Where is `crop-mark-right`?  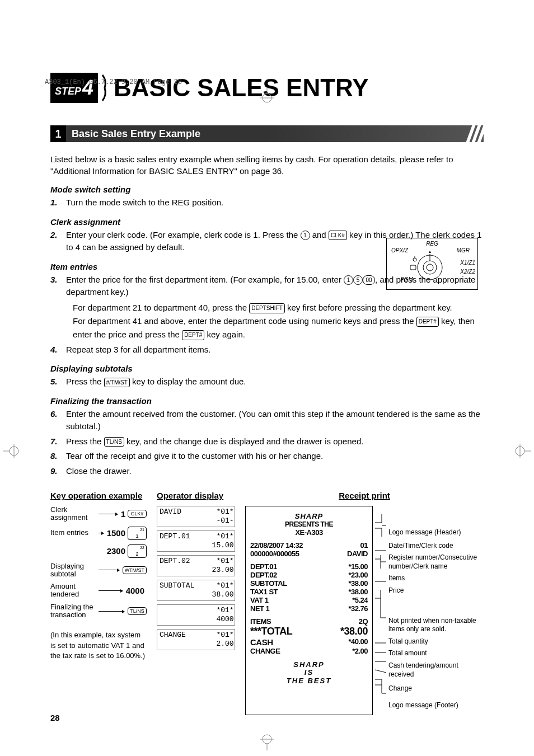
crop-mark-right is located at coordinates (523, 451).